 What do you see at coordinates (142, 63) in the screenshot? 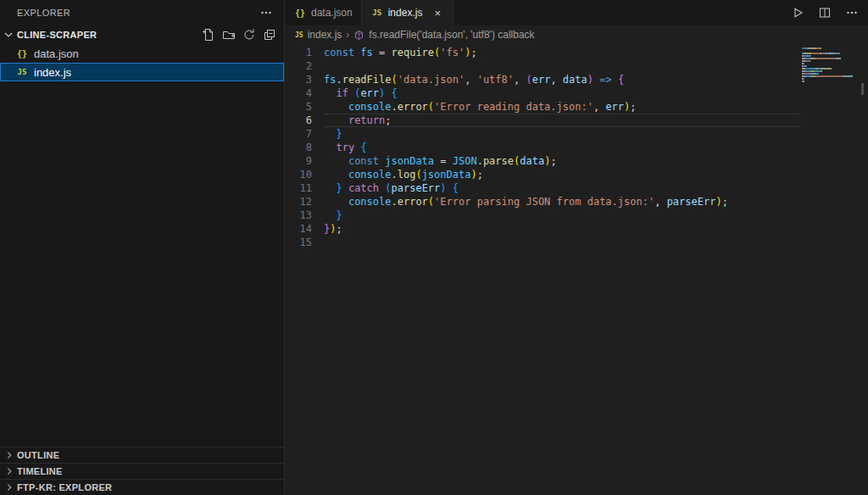
I see `file-list: {}data.jsonJSindex.js` at bounding box center [142, 63].